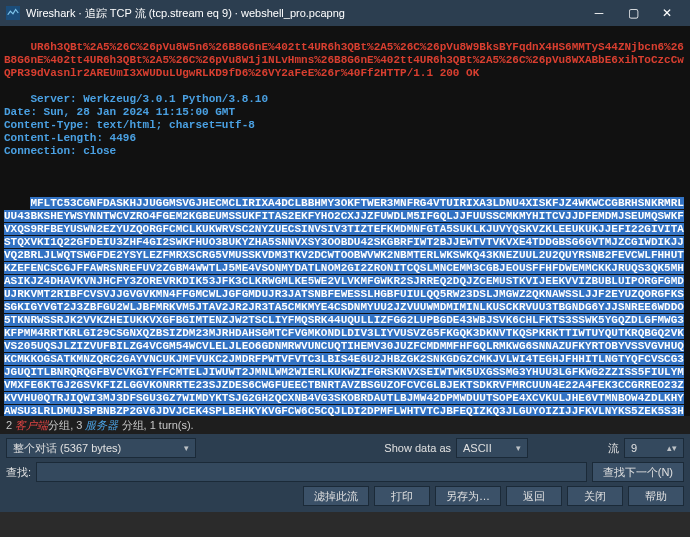  What do you see at coordinates (534, 496) in the screenshot?
I see `back-button: 返回` at bounding box center [534, 496].